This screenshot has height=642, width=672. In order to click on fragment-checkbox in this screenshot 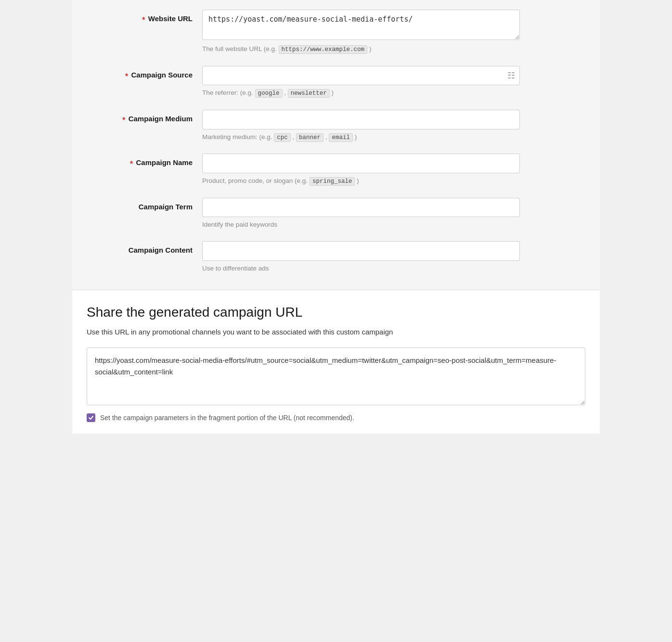, I will do `click(91, 418)`.